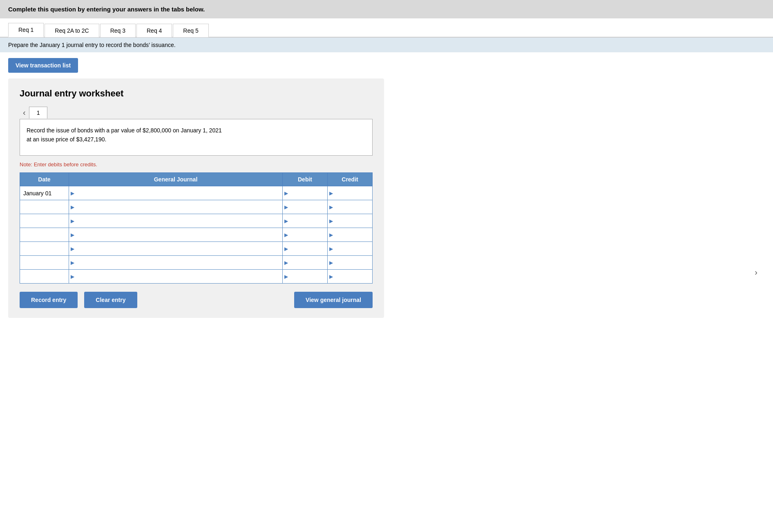 The image size is (773, 532). Describe the element at coordinates (350, 207) in the screenshot. I see `cell-credit-1: ▶` at that location.